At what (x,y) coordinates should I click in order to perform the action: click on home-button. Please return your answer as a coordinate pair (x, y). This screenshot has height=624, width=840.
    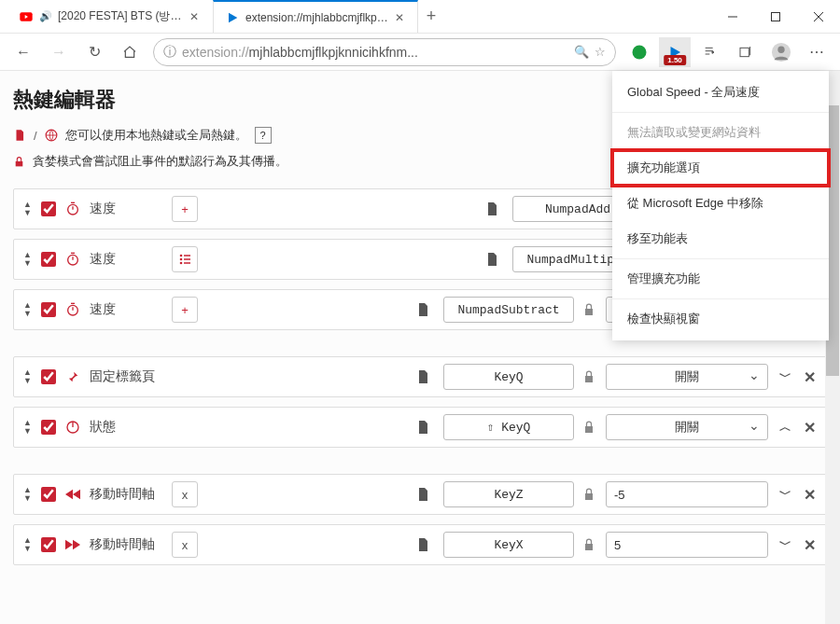
    Looking at the image, I should click on (130, 52).